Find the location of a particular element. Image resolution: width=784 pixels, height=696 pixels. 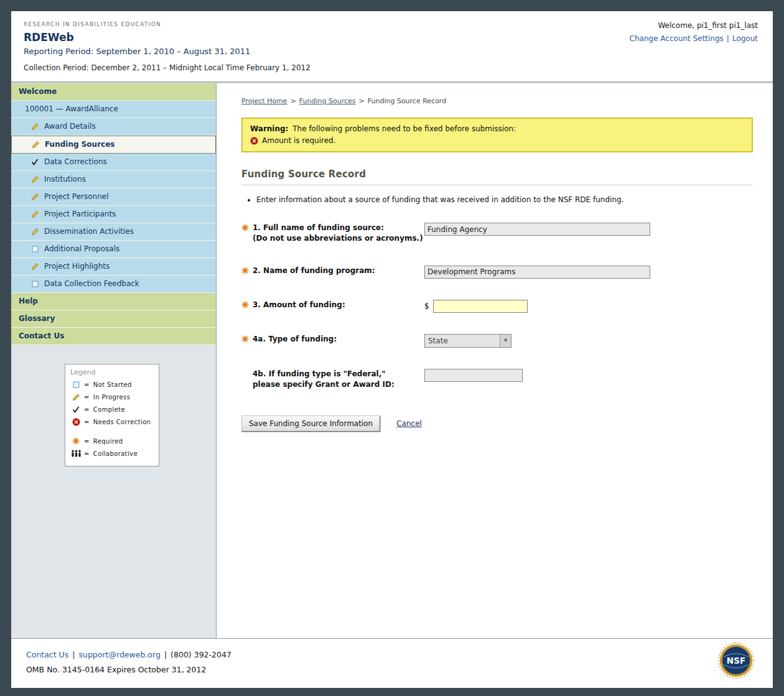

grant-id-label-line2: please specify Grant or Award ID: is located at coordinates (324, 384).